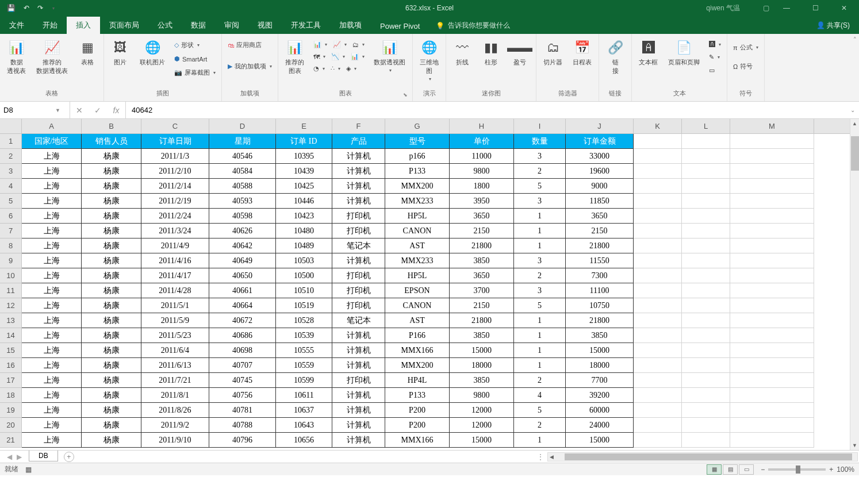 This screenshot has width=859, height=504. Describe the element at coordinates (243, 321) in the screenshot. I see `cell: 40672` at that location.